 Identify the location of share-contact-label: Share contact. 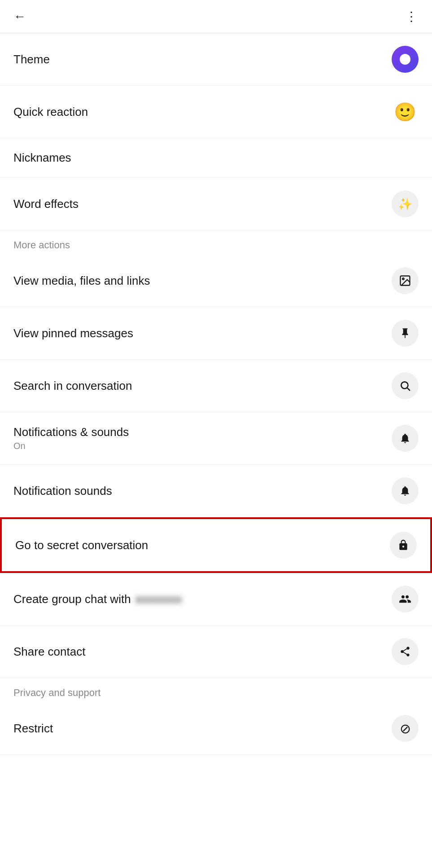
(49, 652).